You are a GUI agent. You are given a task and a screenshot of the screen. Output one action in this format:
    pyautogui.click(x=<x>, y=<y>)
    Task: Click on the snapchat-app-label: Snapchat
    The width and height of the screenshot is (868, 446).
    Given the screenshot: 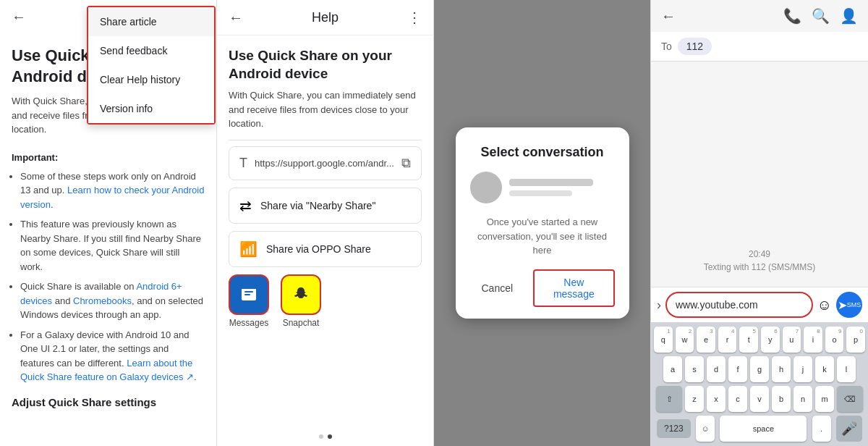 What is the action you would take?
    pyautogui.click(x=301, y=323)
    